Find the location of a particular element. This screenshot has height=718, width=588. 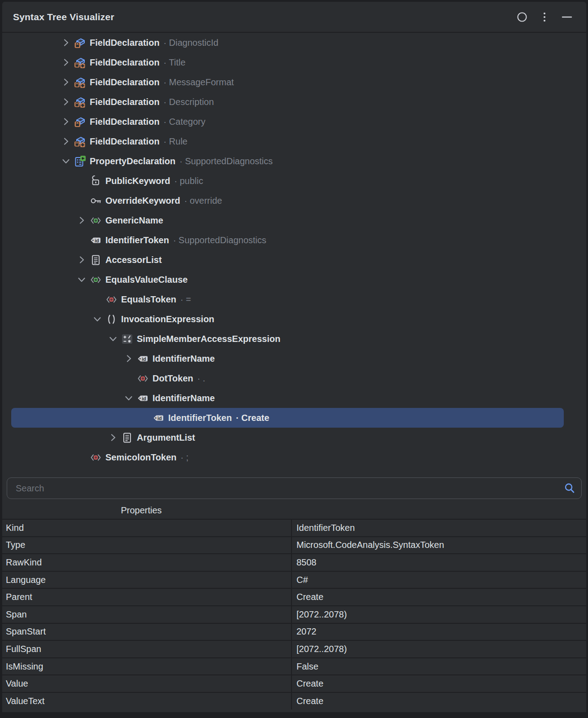

property-name: Span is located at coordinates (147, 615).